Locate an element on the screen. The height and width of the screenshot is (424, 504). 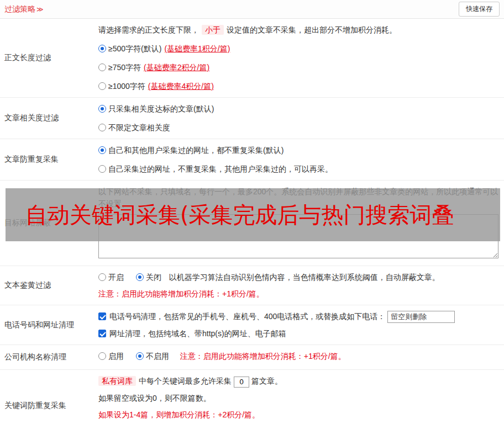
row-content: 私有词库中每个关键词最多允许采集篇文章。 如果留空或设为0，则不限篇数。 如果设… is located at coordinates (301, 397).